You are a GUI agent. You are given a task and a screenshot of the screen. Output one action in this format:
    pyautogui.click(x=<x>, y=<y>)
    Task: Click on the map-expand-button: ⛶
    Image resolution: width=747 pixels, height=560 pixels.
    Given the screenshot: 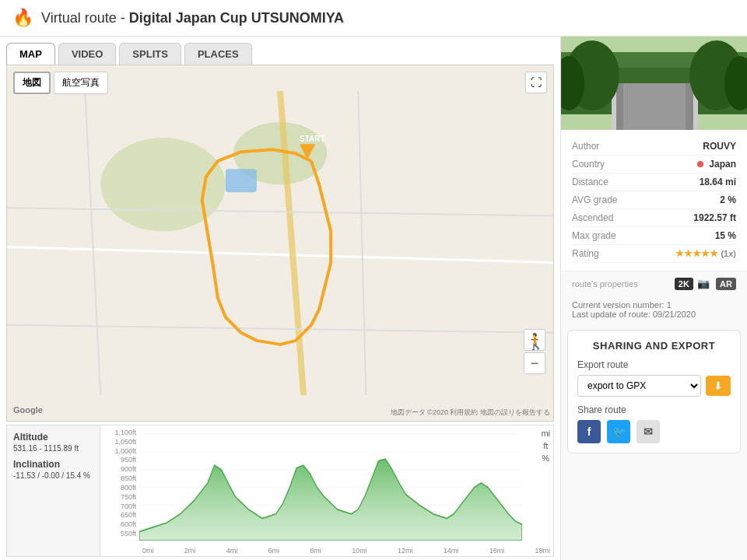 What is the action you would take?
    pyautogui.click(x=536, y=82)
    